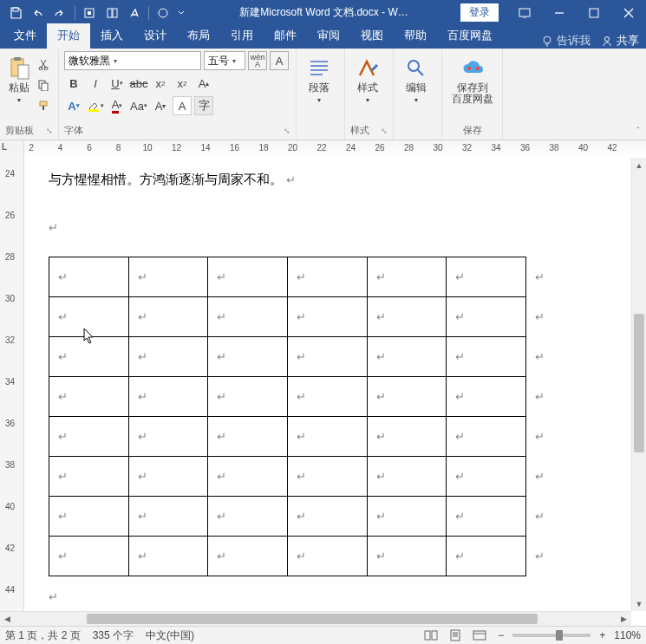 This screenshot has width=646, height=644. I want to click on format-painter-icon, so click(43, 106).